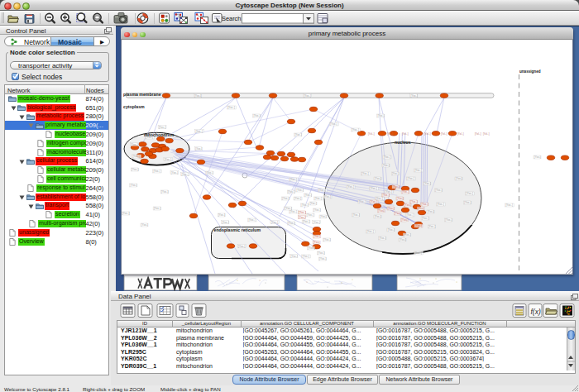  Describe the element at coordinates (232, 18) in the screenshot. I see `svg-text: Search:` at that location.